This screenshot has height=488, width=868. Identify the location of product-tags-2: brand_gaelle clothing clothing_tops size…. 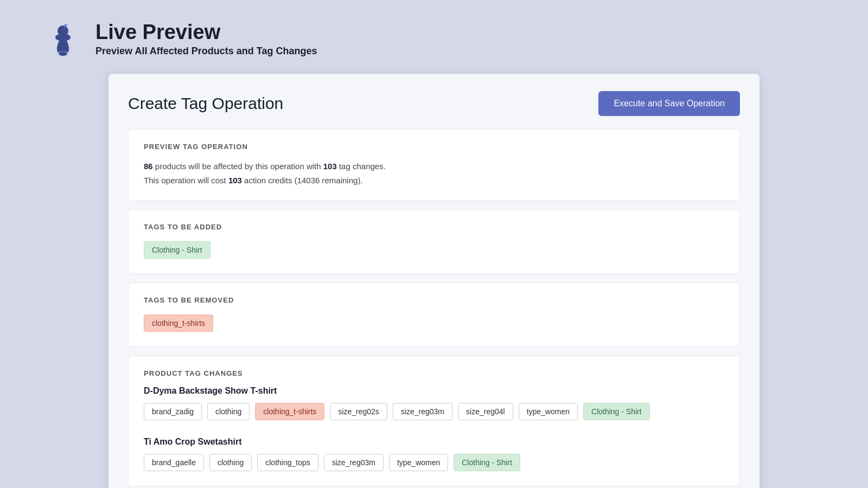
(434, 463).